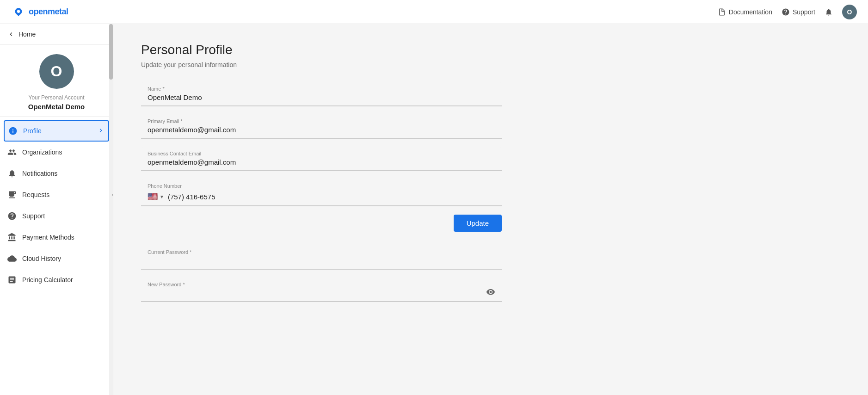 Image resolution: width=868 pixels, height=395 pixels. Describe the element at coordinates (321, 94) in the screenshot. I see `name-field: Name *` at that location.